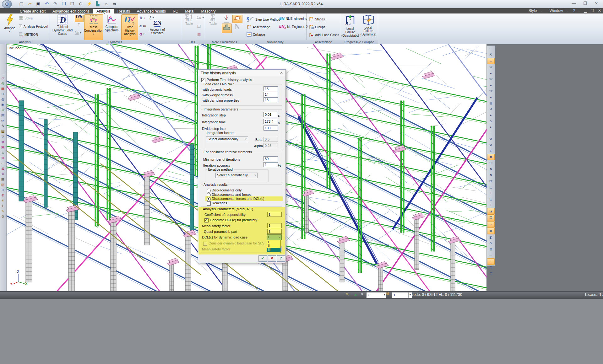  Describe the element at coordinates (317, 27) in the screenshot. I see `groups-button: Groups` at that location.